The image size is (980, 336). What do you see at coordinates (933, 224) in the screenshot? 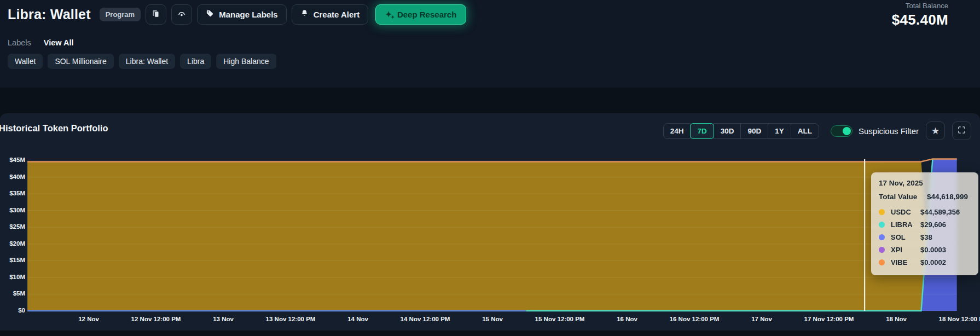
I see `token-value: $29,606` at bounding box center [933, 224].